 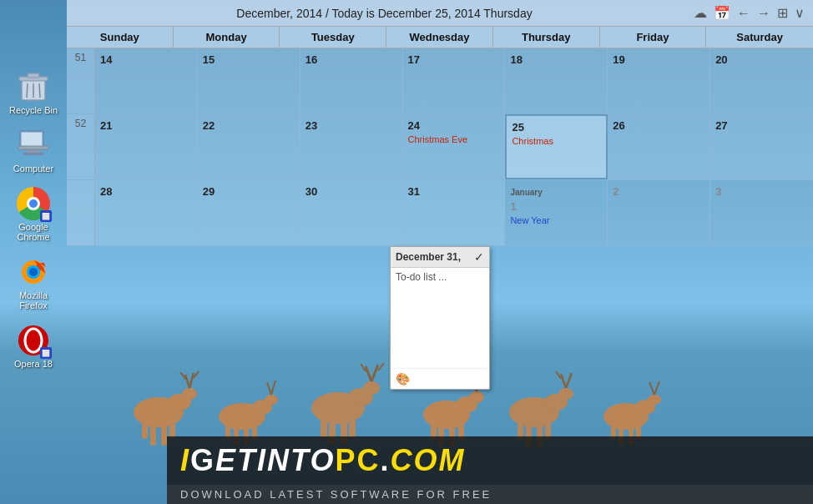 I want to click on week-num-51: 51, so click(x=81, y=81).